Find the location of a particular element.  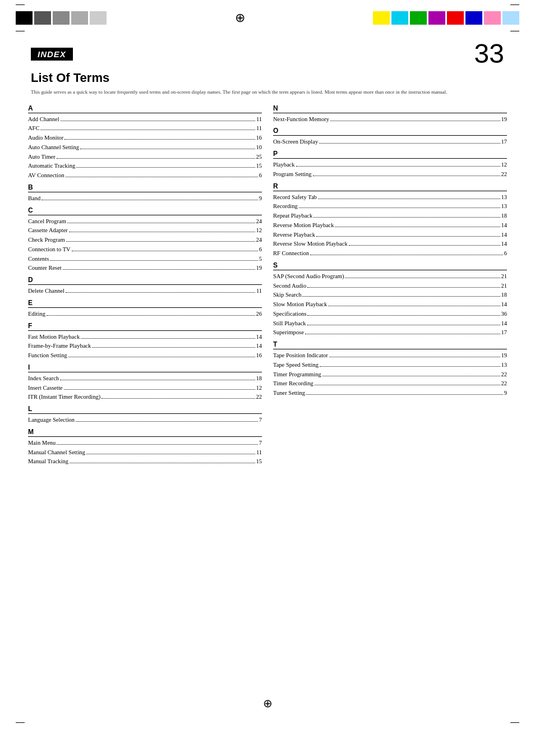

list-item: Check Program24 is located at coordinates (145, 240).